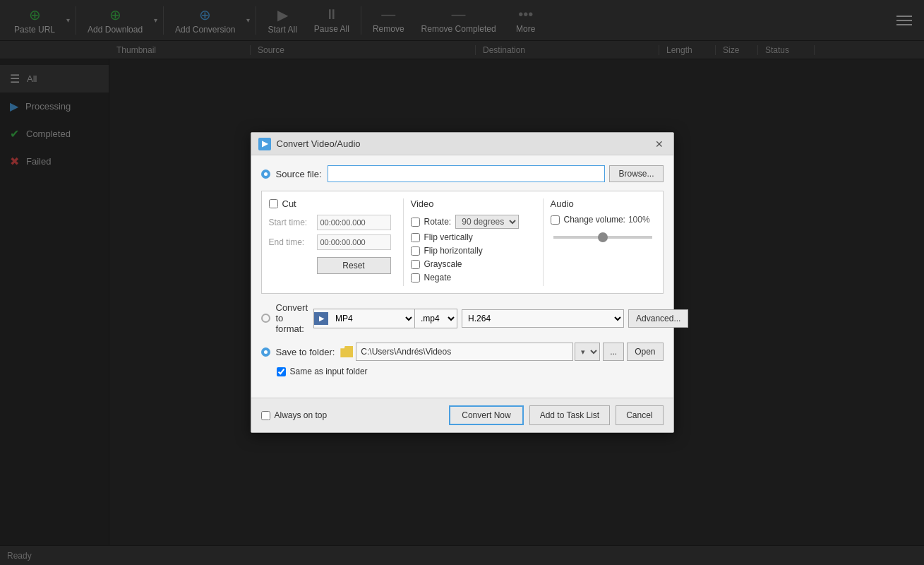 The height and width of the screenshot is (565, 924). I want to click on start-time-input, so click(354, 222).